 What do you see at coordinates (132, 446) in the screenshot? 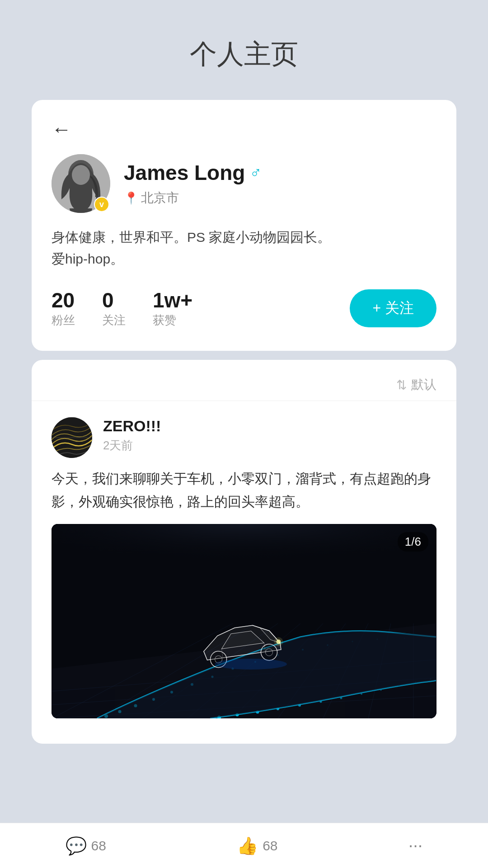
I see `post-time: 2天前` at bounding box center [132, 446].